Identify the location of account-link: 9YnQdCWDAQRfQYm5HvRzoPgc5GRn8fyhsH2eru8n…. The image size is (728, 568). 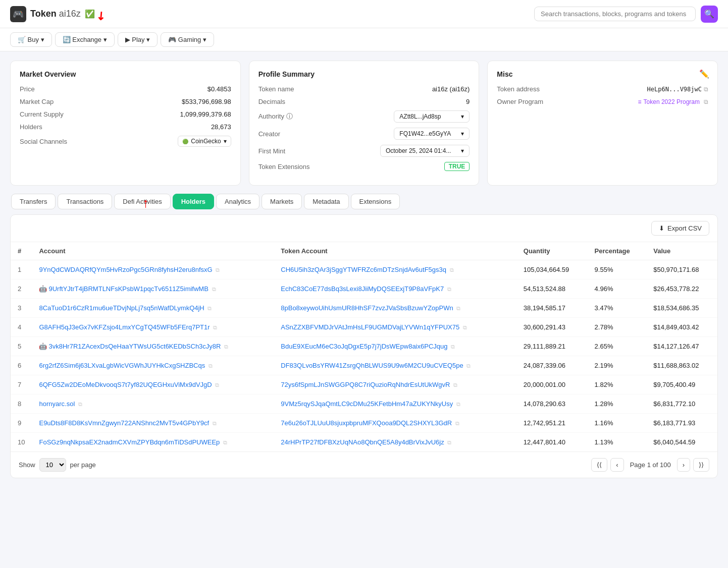
(125, 269).